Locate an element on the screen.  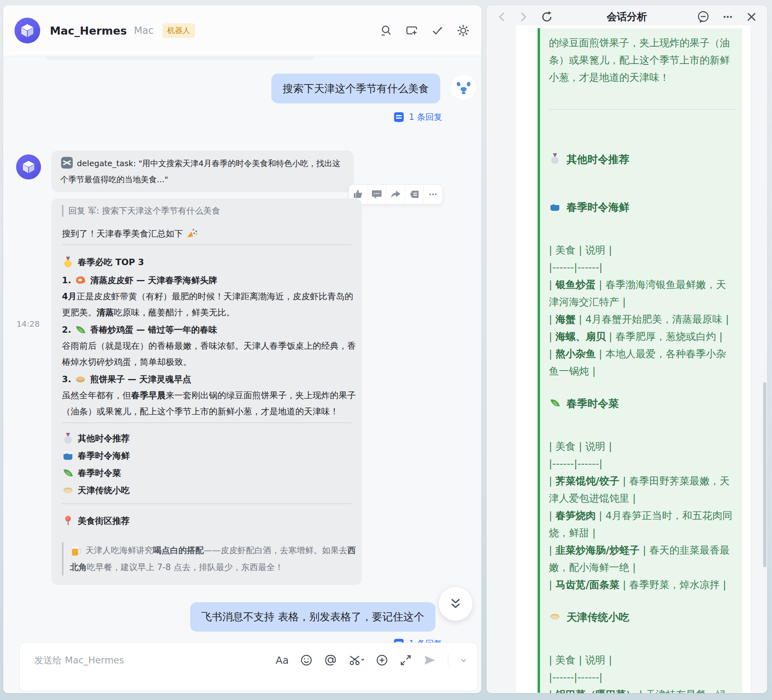
bot-badge: 机器人 is located at coordinates (179, 31).